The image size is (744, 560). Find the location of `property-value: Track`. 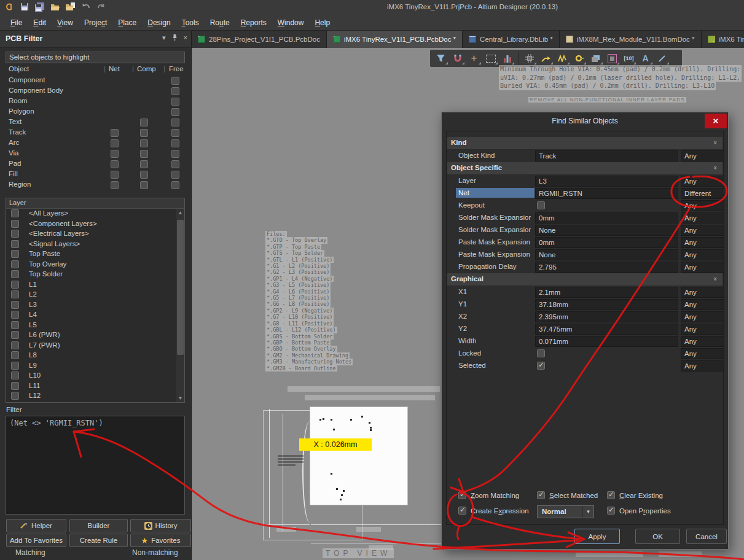

property-value: Track is located at coordinates (607, 156).